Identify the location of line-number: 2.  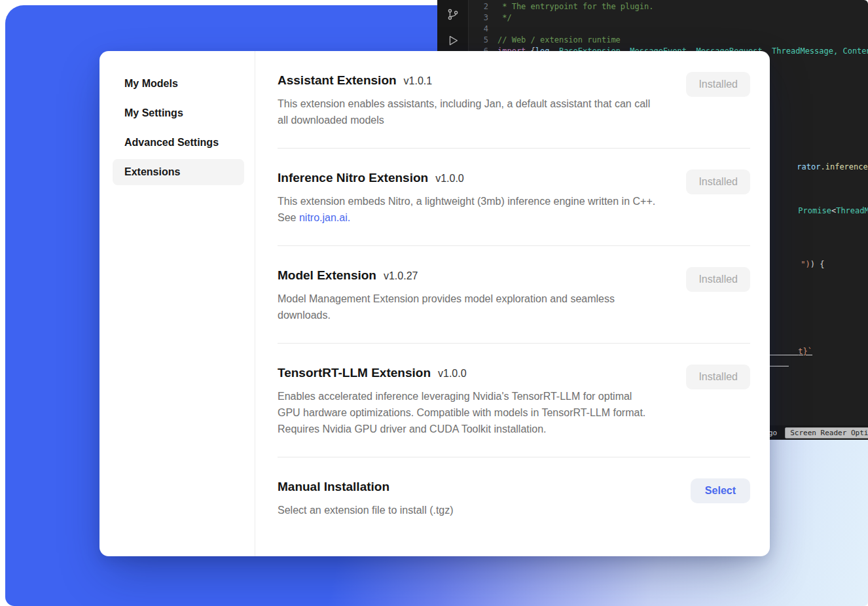
(479, 7).